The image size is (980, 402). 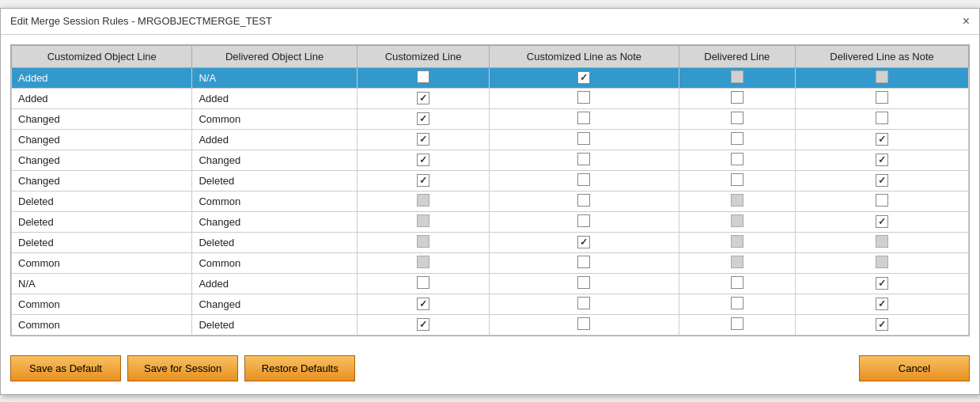 What do you see at coordinates (490, 119) in the screenshot?
I see `table-row: ChangedCommon` at bounding box center [490, 119].